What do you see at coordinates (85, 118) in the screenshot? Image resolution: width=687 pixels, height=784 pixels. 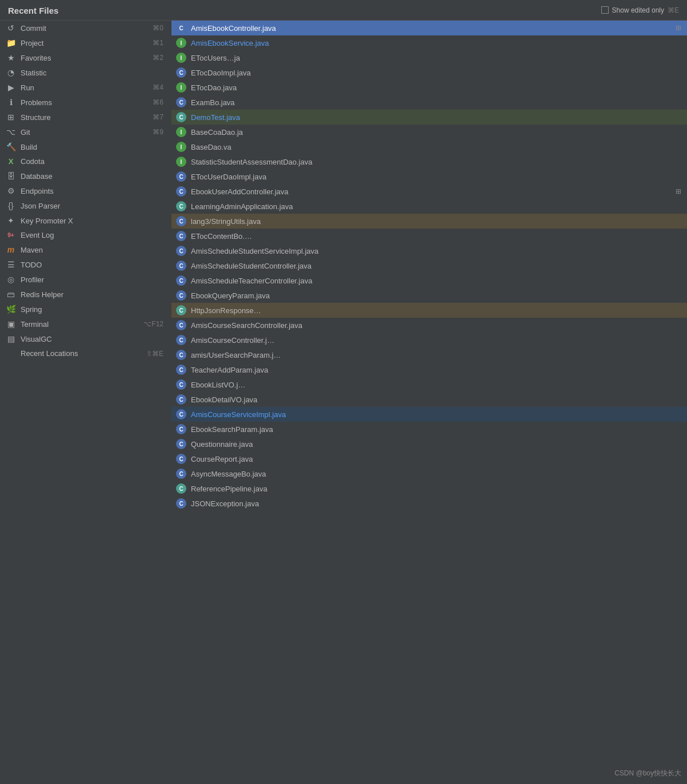 I see `sidebar-label-6: Structure` at bounding box center [85, 118].